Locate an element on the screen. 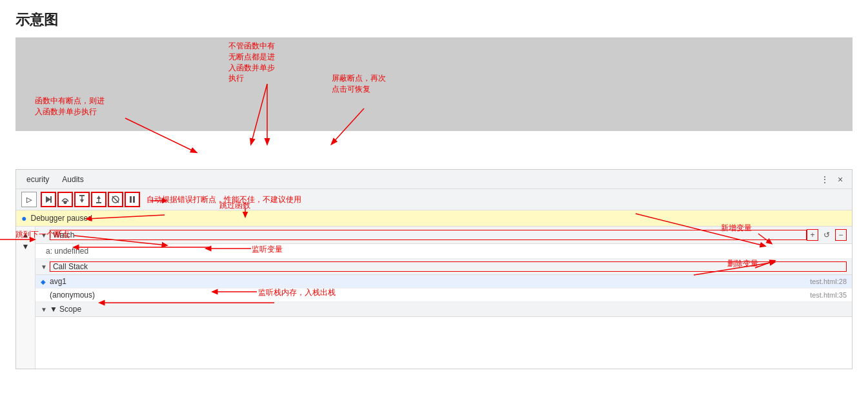  step-into-btn is located at coordinates (82, 199).